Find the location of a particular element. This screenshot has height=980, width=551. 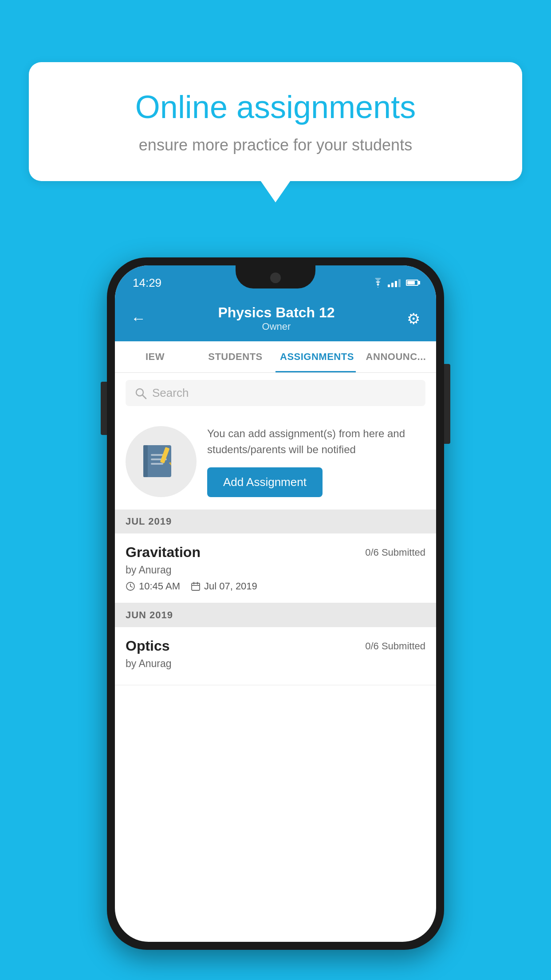

assignment-date: Jul 07, 2019 is located at coordinates (224, 586).